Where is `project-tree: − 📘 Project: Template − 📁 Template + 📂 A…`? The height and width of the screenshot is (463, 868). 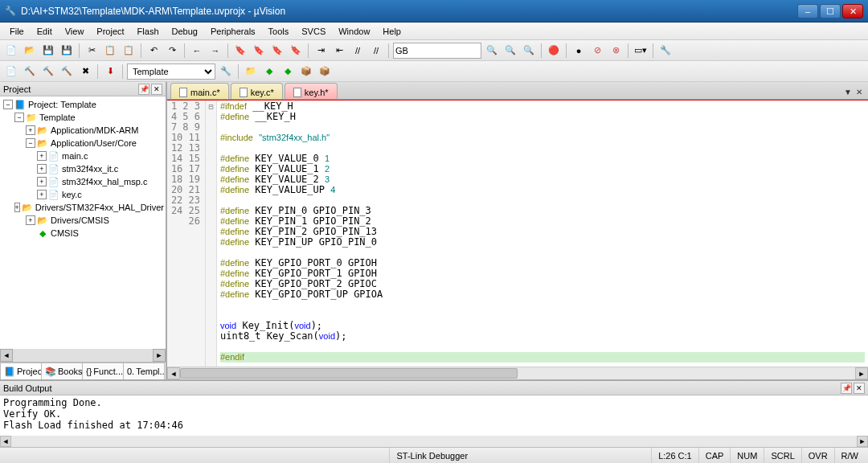 project-tree: − 📘 Project: Template − 📁 Template + 📂 A… is located at coordinates (83, 223).